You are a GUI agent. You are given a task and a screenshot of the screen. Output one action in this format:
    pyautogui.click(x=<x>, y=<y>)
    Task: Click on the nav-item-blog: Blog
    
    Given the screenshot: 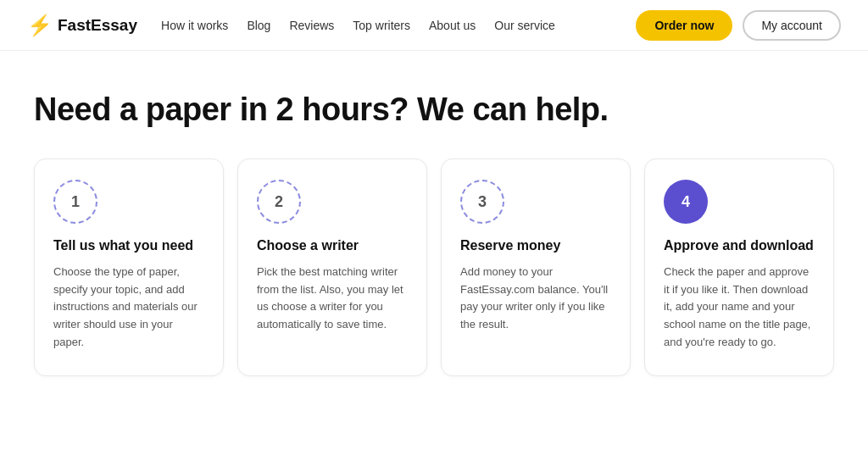 What is the action you would take?
    pyautogui.click(x=259, y=25)
    